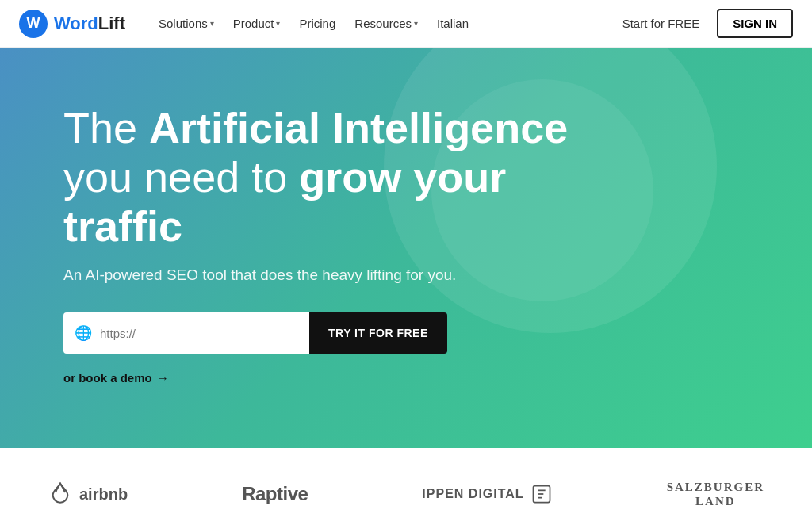 This screenshot has height=525, width=812. What do you see at coordinates (103, 495) in the screenshot?
I see `airbnb-text: airbnb` at bounding box center [103, 495].